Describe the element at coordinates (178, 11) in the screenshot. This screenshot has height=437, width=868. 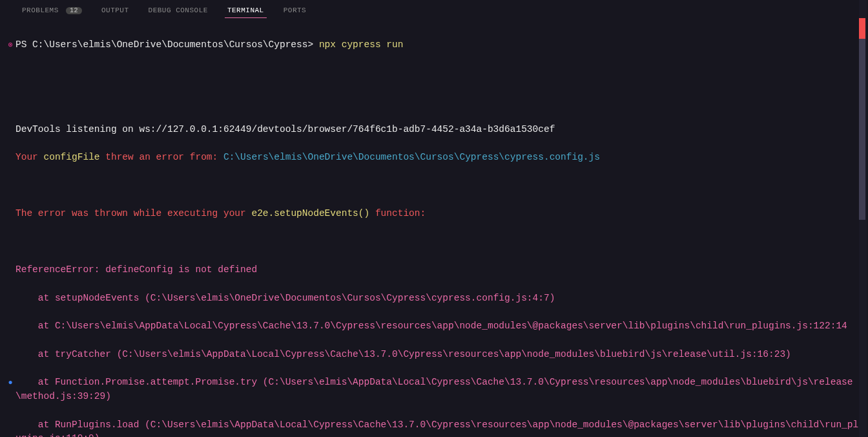
I see `tab-debug-console: DEBUG CONSOLE` at that location.